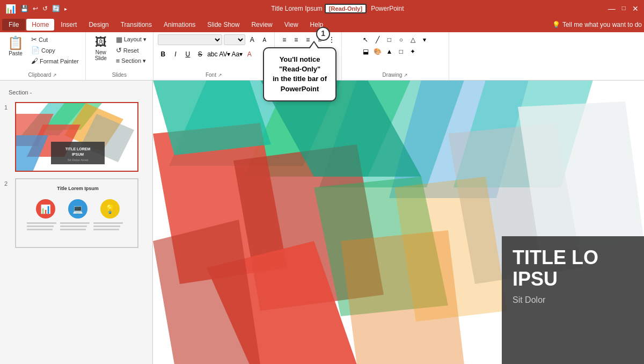  What do you see at coordinates (425, 40) in the screenshot?
I see `more-shapes: ▾` at bounding box center [425, 40].